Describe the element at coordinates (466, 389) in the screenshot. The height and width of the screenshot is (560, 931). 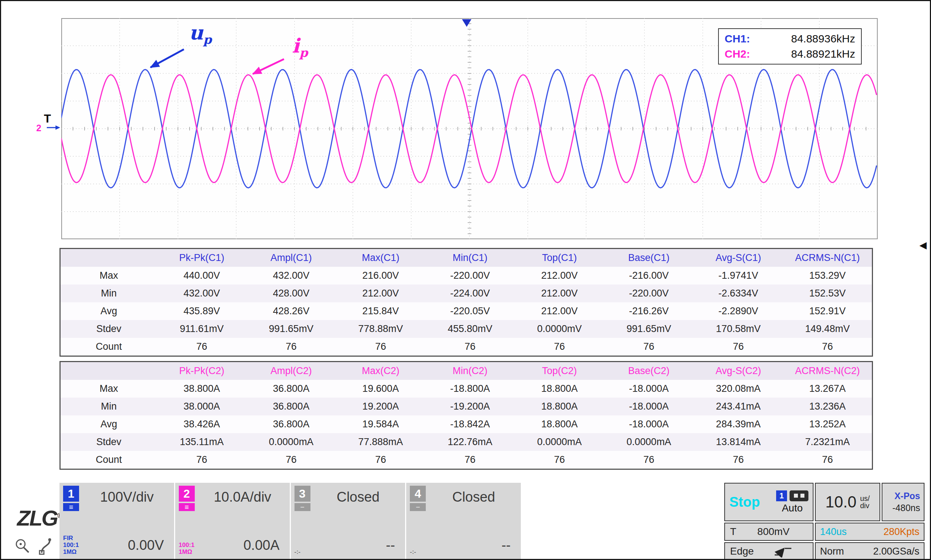
I see `table-row: Max38.800A36.800A19.600A-18.800A18.800A-…` at that location.